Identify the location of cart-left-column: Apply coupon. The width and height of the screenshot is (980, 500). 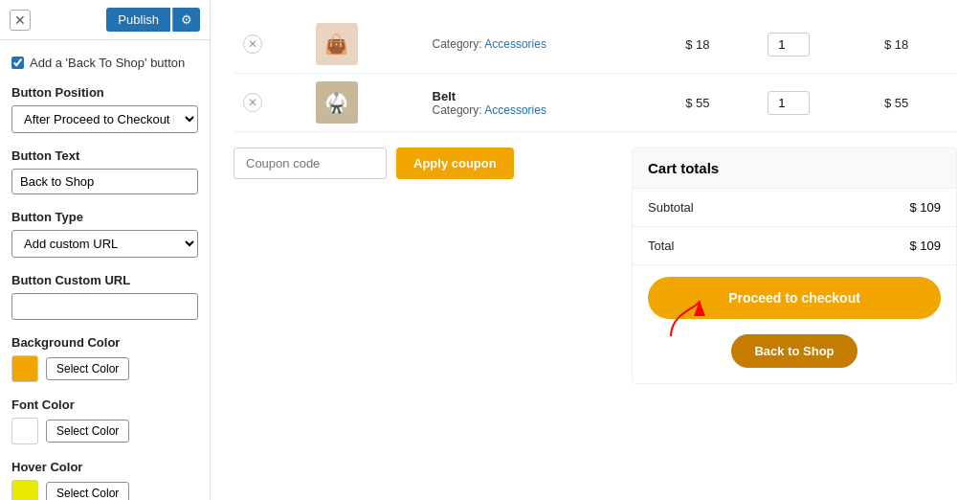
(423, 174).